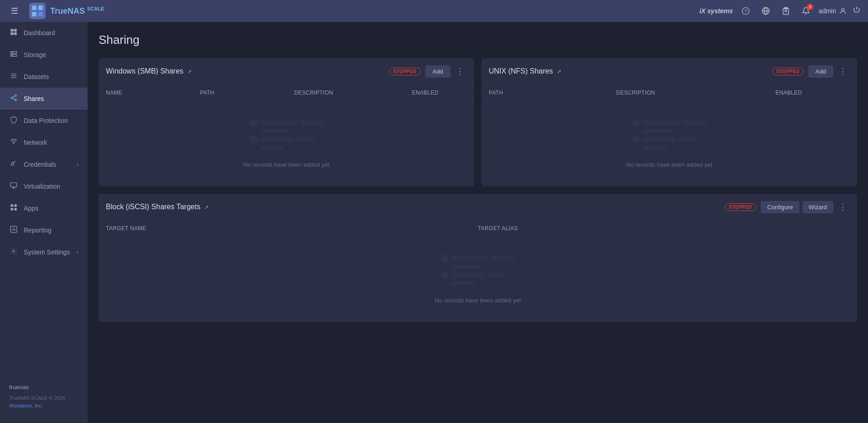  Describe the element at coordinates (44, 186) in the screenshot. I see `sidebar-item-virtualization: Virtualization` at that location.